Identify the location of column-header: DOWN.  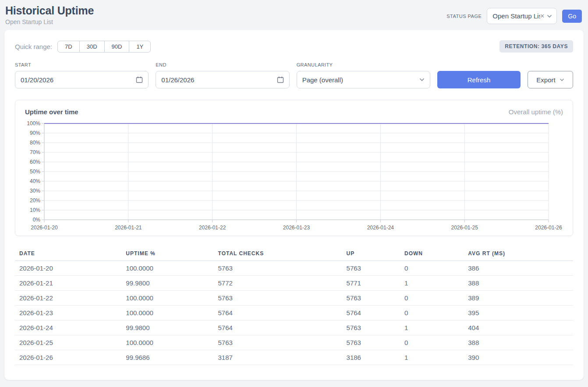
(432, 254).